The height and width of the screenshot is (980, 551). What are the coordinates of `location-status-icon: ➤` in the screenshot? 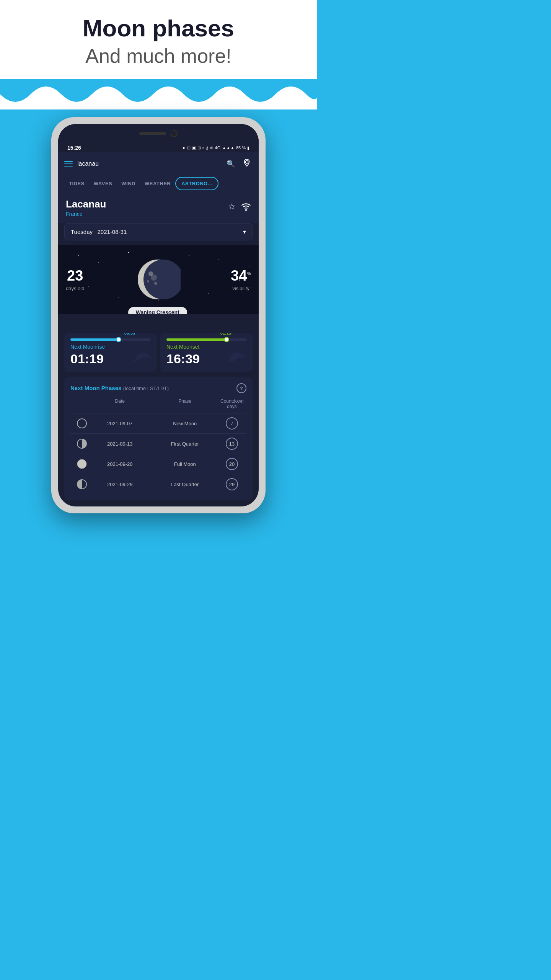 It's located at (184, 148).